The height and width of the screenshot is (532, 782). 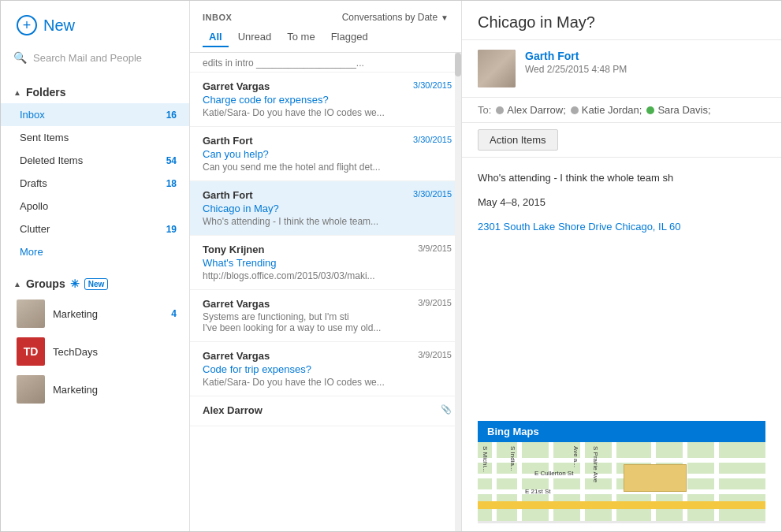 I want to click on action-items-button: Action Items, so click(x=518, y=140).